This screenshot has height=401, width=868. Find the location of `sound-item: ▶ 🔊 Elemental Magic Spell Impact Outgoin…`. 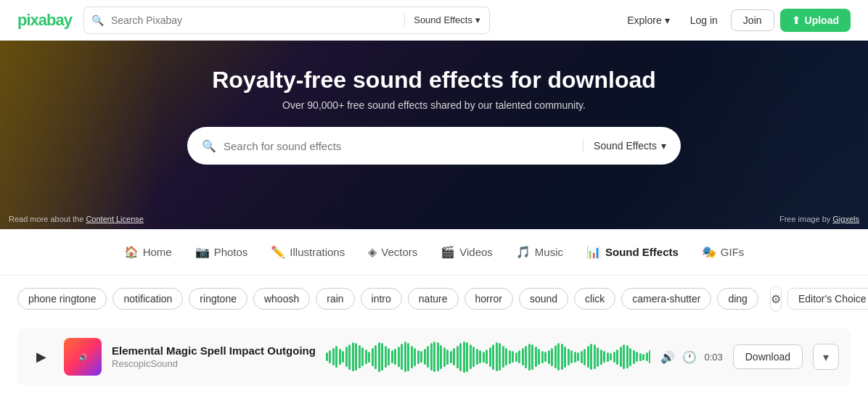

sound-item: ▶ 🔊 Elemental Magic Spell Impact Outgoin… is located at coordinates (434, 357).